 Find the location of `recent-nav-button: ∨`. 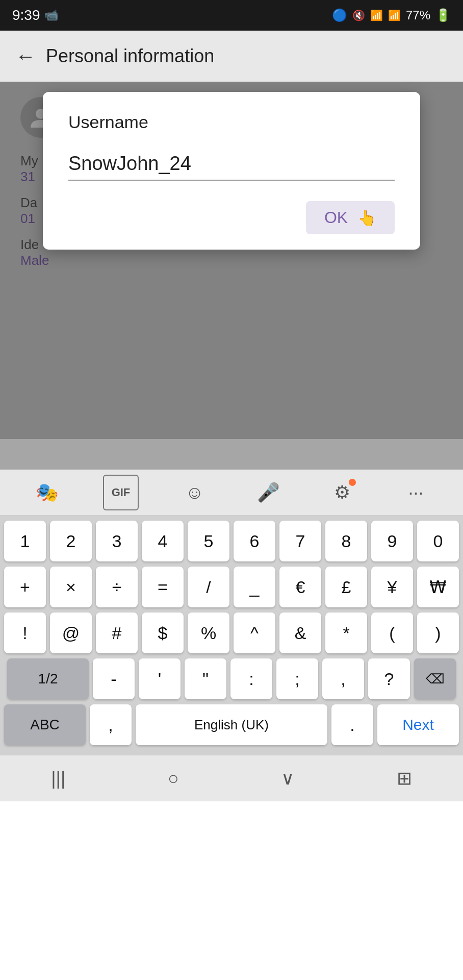

recent-nav-button: ∨ is located at coordinates (288, 778).